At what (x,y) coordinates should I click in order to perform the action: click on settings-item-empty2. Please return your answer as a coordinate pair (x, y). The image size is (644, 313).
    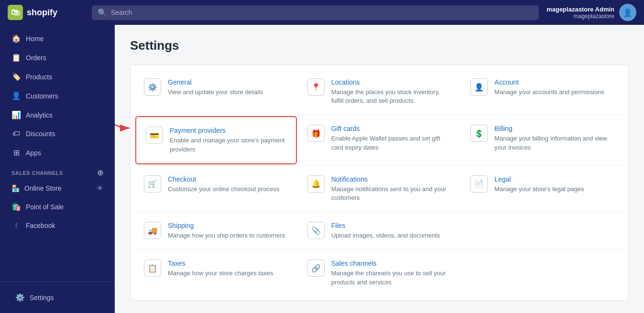
    Looking at the image, I should click on (543, 273).